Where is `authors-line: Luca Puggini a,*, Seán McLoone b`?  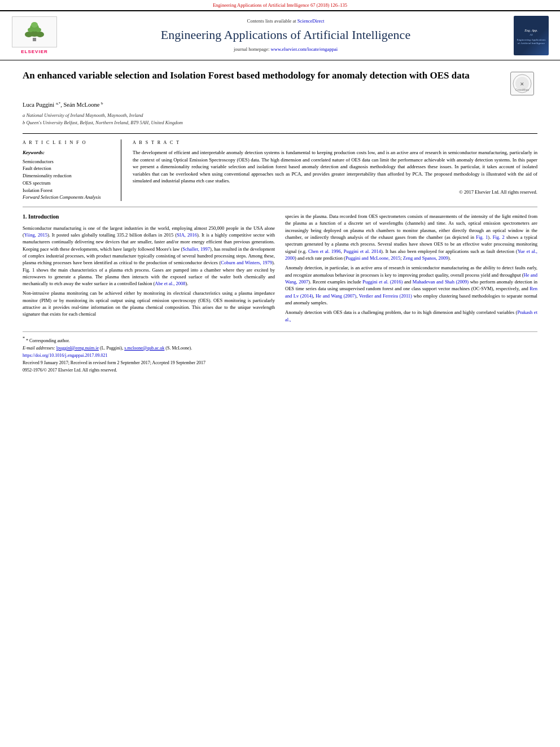 authors-line: Luca Puggini a,*, Seán McLoone b is located at coordinates (280, 105).